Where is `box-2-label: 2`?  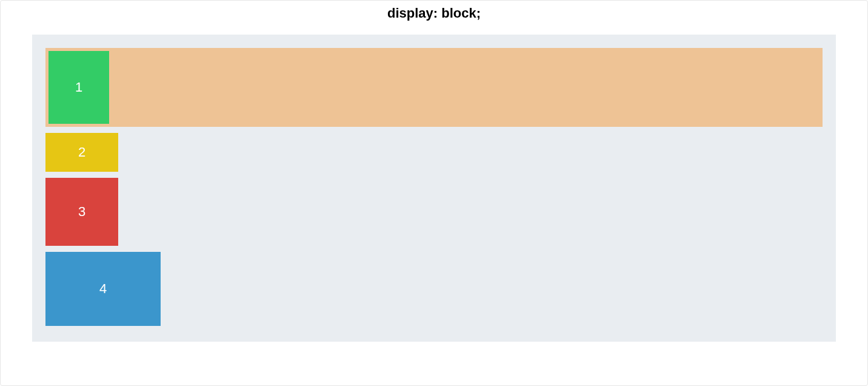
box-2-label: 2 is located at coordinates (82, 152).